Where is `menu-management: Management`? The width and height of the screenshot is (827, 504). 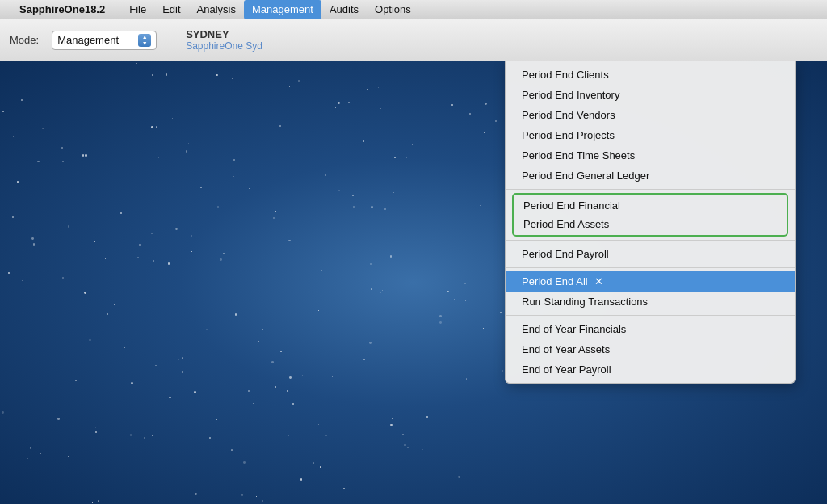
menu-management: Management is located at coordinates (283, 10).